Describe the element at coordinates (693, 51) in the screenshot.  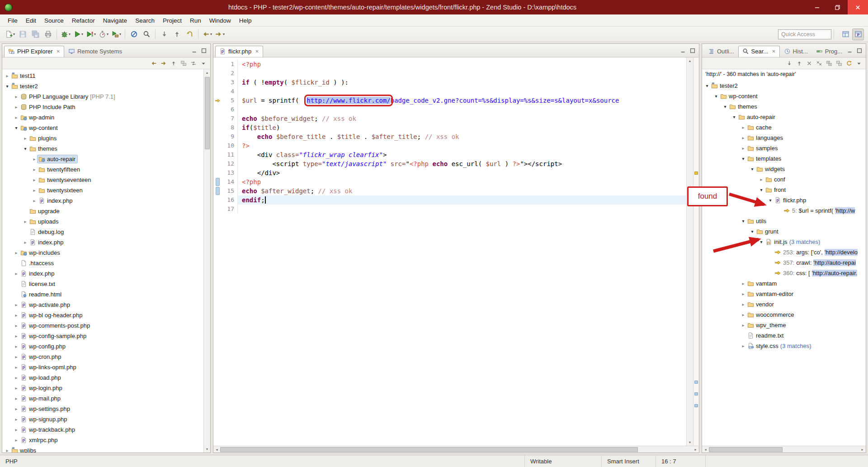
I see `maximize-editor-button` at that location.